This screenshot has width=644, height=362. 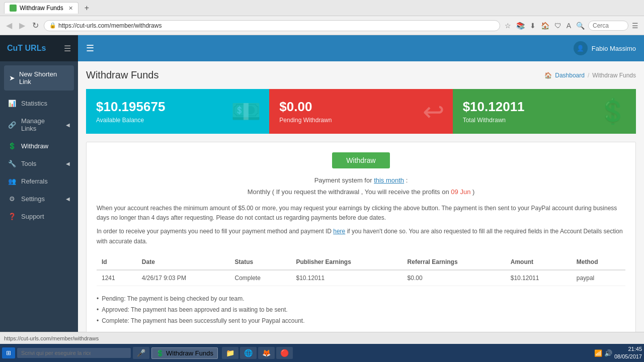 What do you see at coordinates (389, 180) in the screenshot?
I see `this-month-link: this month` at bounding box center [389, 180].